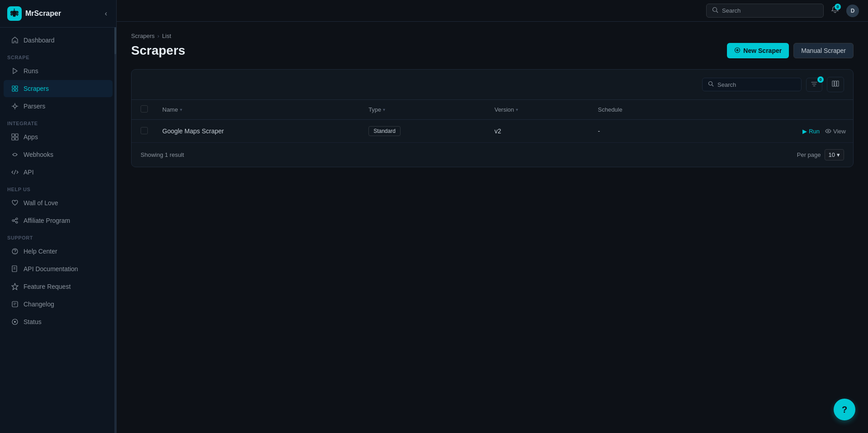 The height and width of the screenshot is (433, 868). I want to click on help-center-icon, so click(15, 251).